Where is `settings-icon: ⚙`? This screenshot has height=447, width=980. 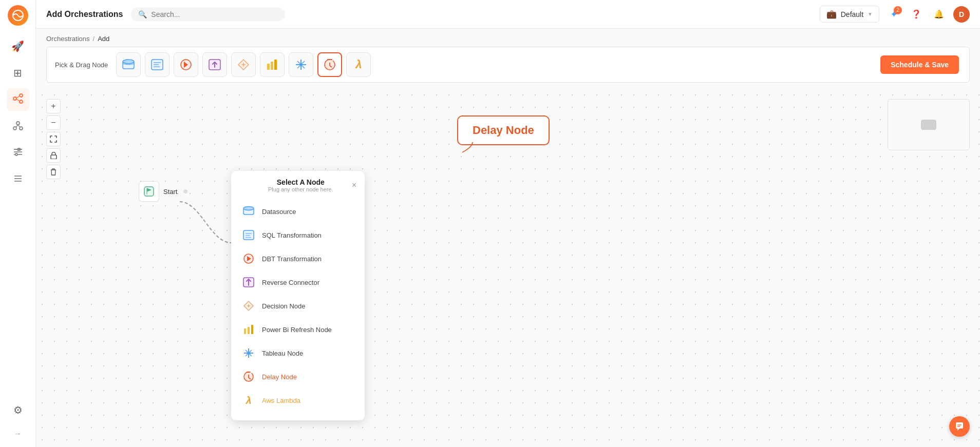
settings-icon: ⚙ is located at coordinates (18, 410).